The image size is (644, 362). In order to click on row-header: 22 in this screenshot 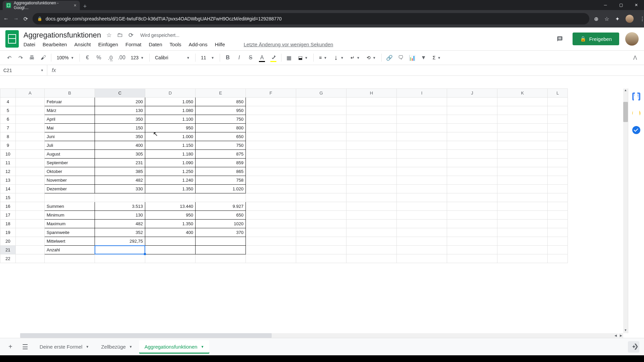, I will do `click(8, 259)`.